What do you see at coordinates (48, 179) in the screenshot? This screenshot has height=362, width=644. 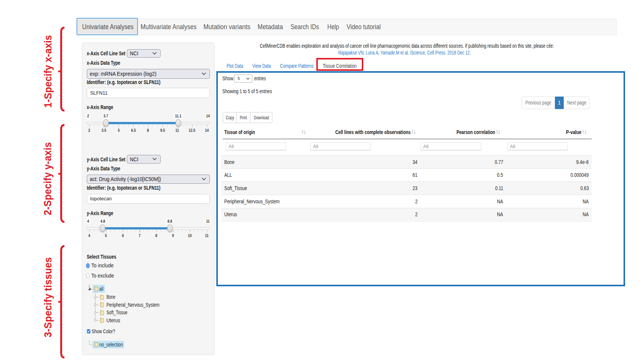 I see `svg-text: 2-Specify y-axis` at bounding box center [48, 179].